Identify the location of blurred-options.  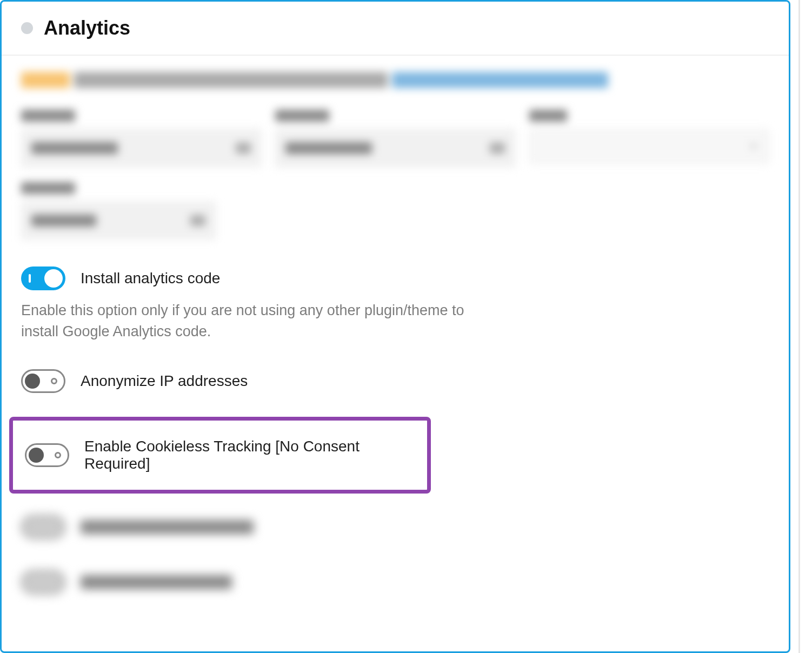
(395, 555).